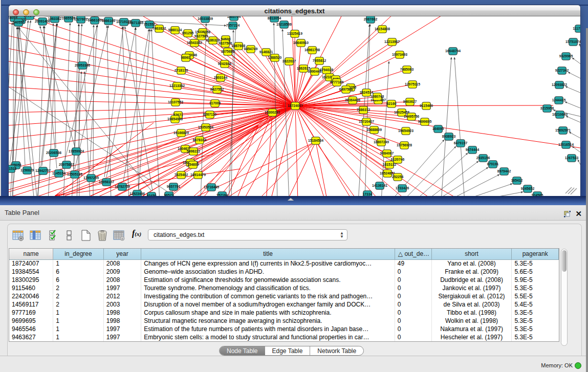 This screenshot has width=588, height=372. Describe the element at coordinates (449, 136) in the screenshot. I see `svg-text: 8938923` at that location.